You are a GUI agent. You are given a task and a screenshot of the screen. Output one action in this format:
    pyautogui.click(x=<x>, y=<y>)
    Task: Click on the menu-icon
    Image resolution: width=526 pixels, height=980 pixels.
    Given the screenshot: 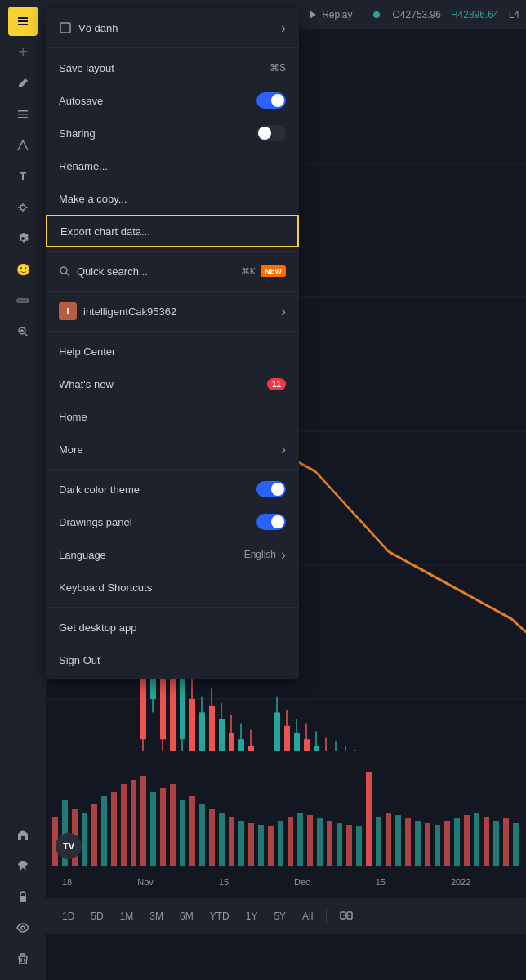 What is the action you would take?
    pyautogui.click(x=23, y=21)
    